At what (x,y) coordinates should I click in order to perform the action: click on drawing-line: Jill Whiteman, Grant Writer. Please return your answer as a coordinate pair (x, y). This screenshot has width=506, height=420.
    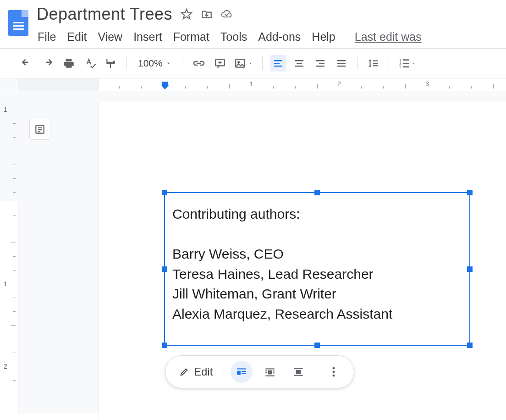
    Looking at the image, I should click on (317, 294).